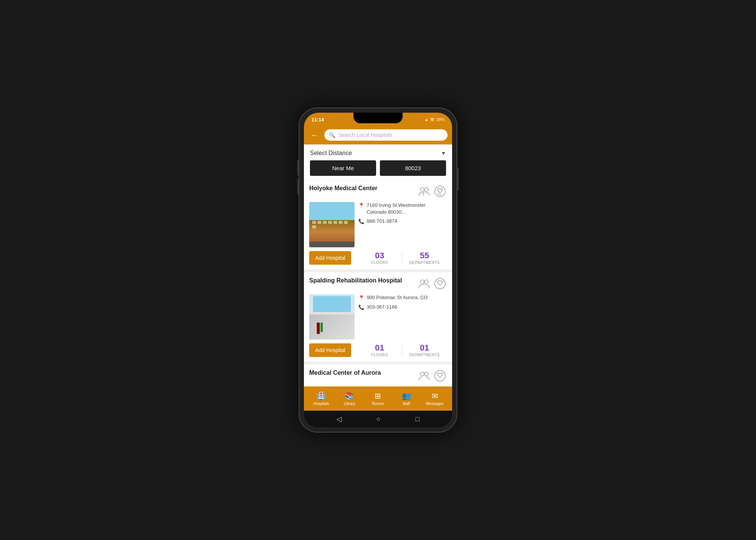 This screenshot has height=540, width=756. I want to click on phone-row-1: 📞 888-701-3874, so click(403, 222).